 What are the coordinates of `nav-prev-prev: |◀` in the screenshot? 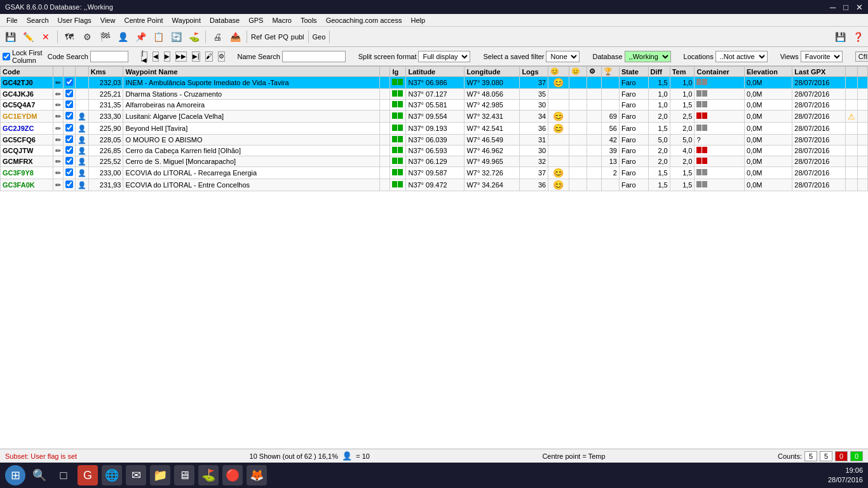 It's located at (144, 57).